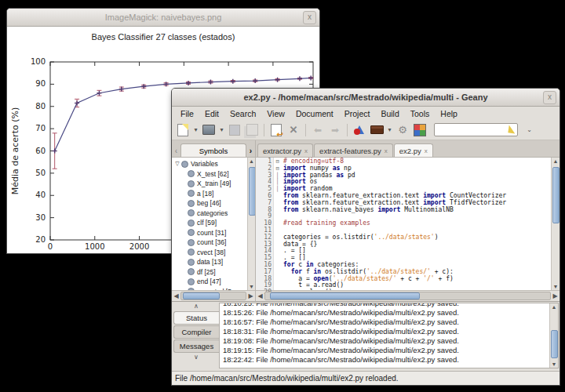 The image size is (565, 392). Describe the element at coordinates (318, 130) in the screenshot. I see `navigate-back-button: ⬅` at that location.